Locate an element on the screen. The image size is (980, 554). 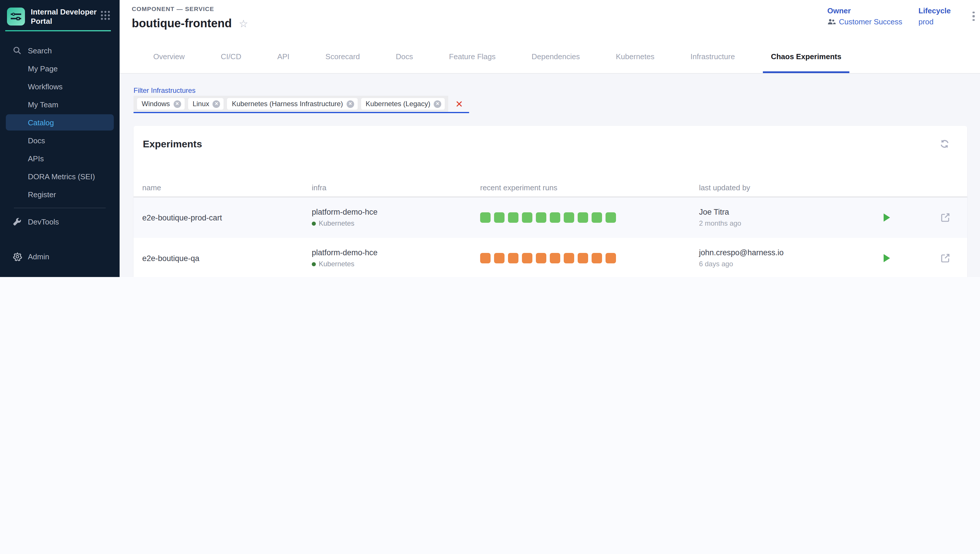
favorite-star-icon: ☆ is located at coordinates (243, 24).